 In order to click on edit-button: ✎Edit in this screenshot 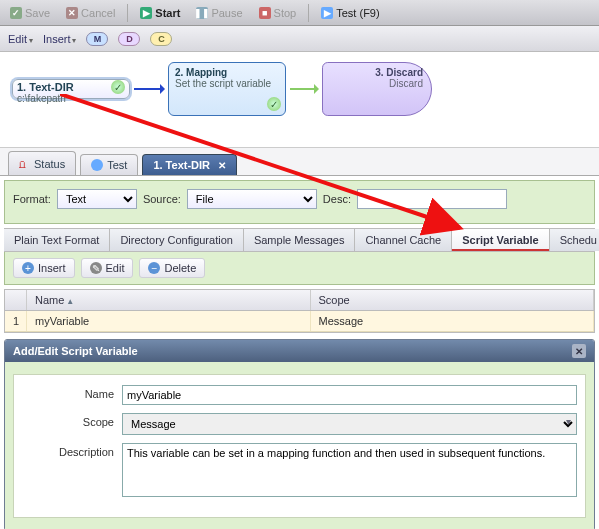, I will do `click(108, 268)`.